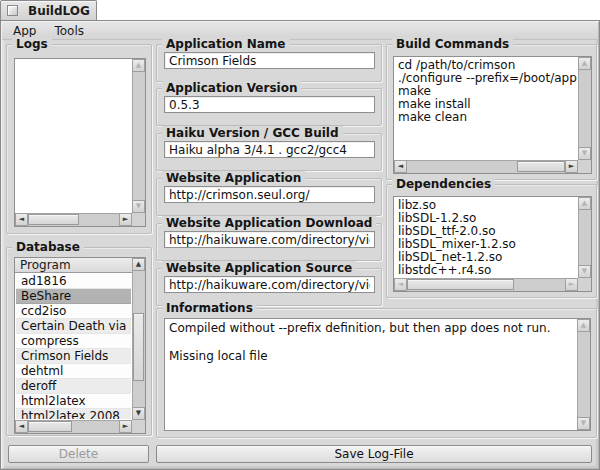 This screenshot has width=600, height=470. I want to click on database-horizontal-scrollbar: ◄ ►, so click(74, 426).